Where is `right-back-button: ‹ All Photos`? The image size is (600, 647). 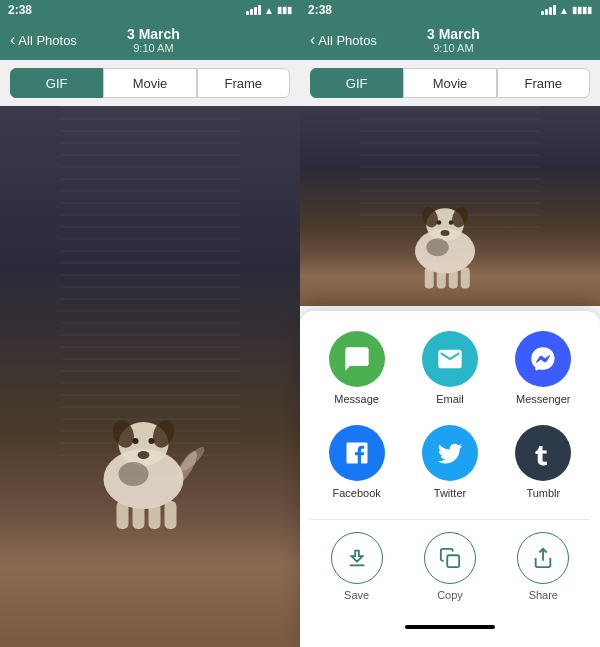
right-back-button: ‹ All Photos is located at coordinates (344, 40).